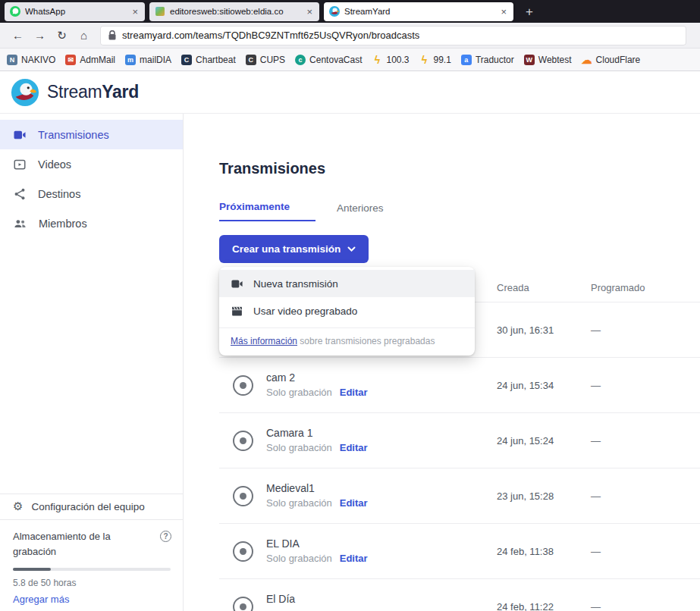 The width and height of the screenshot is (700, 611). Describe the element at coordinates (149, 60) in the screenshot. I see `bookmark-maildia: mmailDIA` at that location.